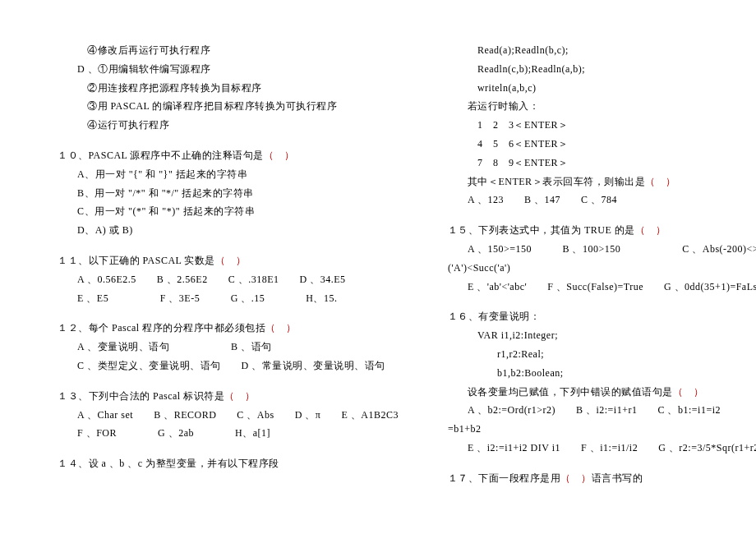  Describe the element at coordinates (602, 89) in the screenshot. I see `code-line: writeln(a,b,c)` at that location.